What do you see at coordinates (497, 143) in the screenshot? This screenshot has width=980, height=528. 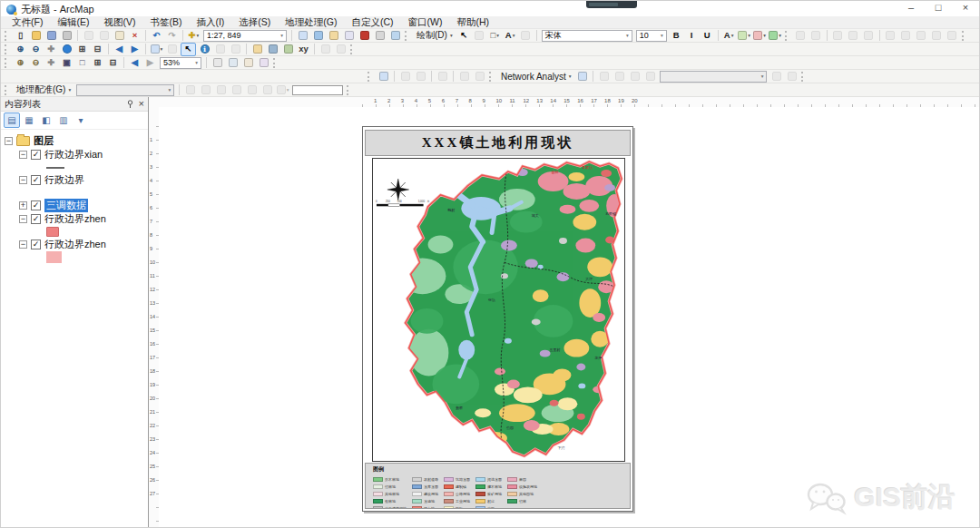 I see `map-title: XXX镇土地利用现状` at bounding box center [497, 143].